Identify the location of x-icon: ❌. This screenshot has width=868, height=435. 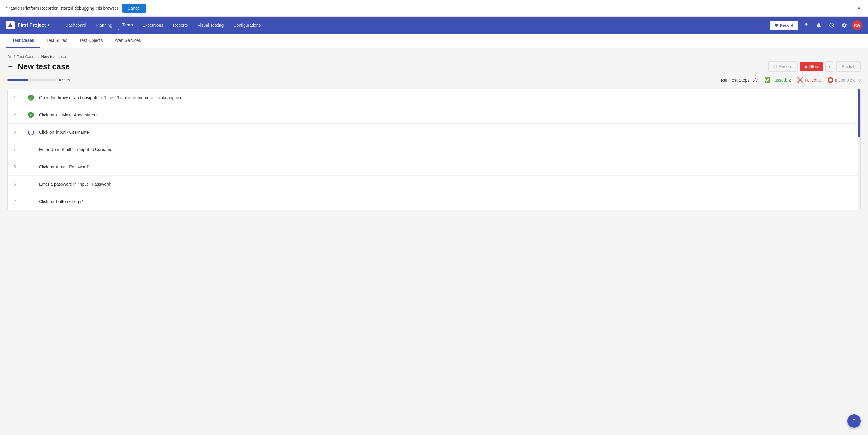
(800, 80).